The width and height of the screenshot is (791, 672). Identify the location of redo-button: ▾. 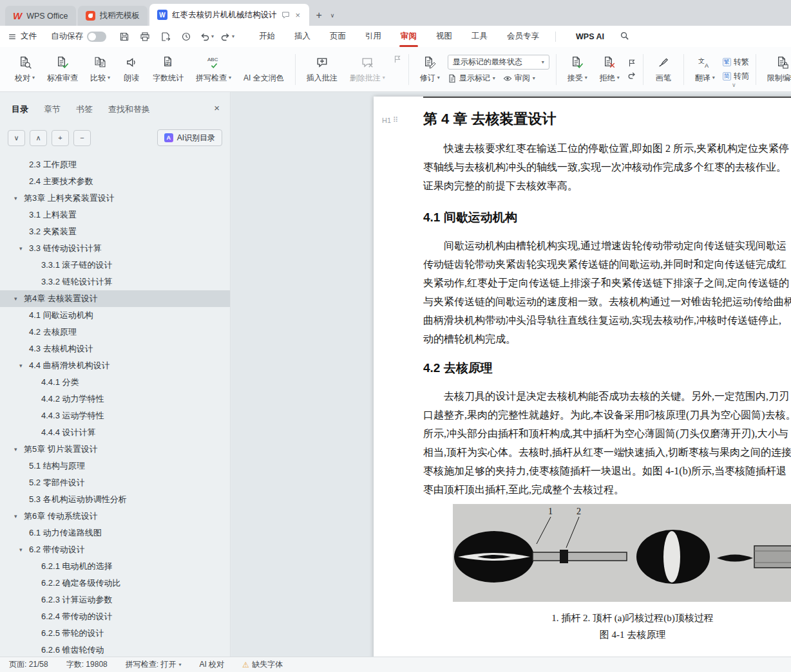
(227, 37).